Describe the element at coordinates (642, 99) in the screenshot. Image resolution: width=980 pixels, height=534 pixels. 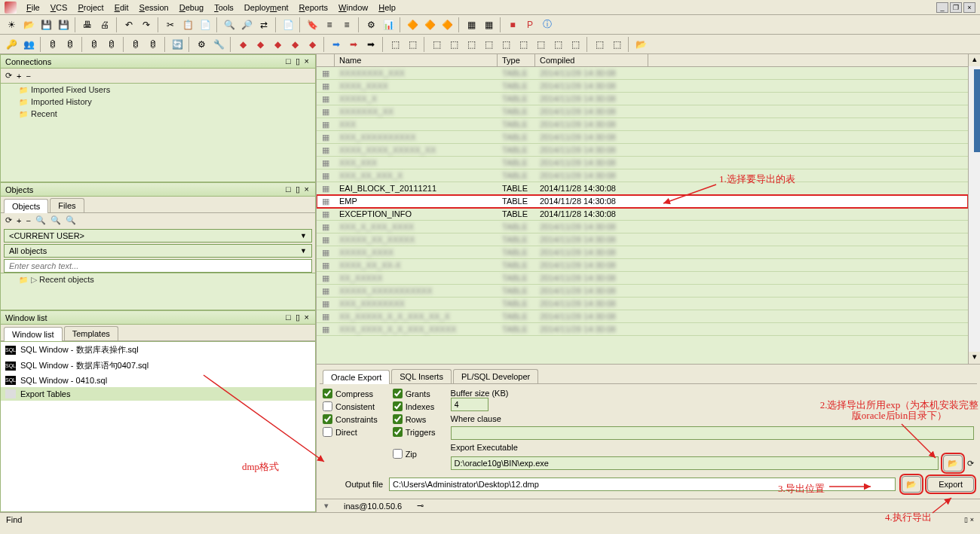
I see `table-row: XXXXX_XTABLE2014/11/28 14:30:08` at that location.